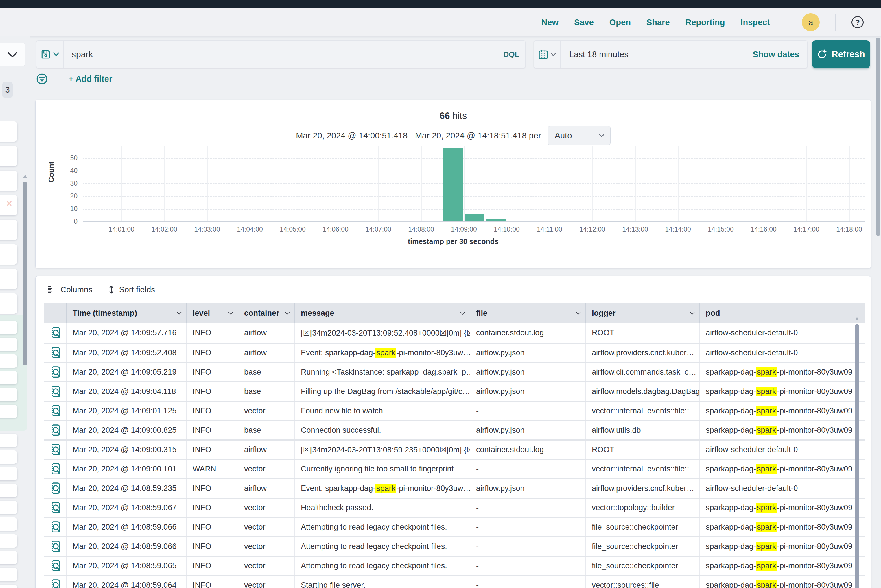  What do you see at coordinates (811, 22) in the screenshot?
I see `user-avatar: a` at bounding box center [811, 22].